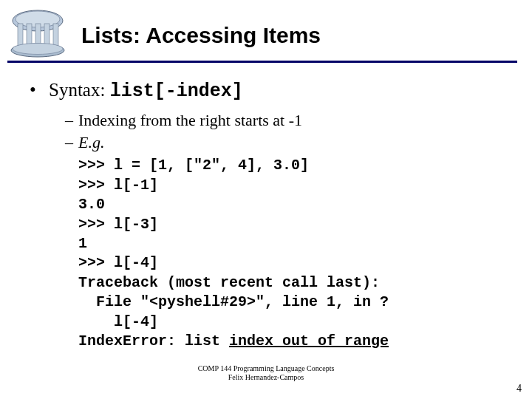  What do you see at coordinates (118, 185) in the screenshot?
I see `code-line: >>> l[-1]` at bounding box center [118, 185].